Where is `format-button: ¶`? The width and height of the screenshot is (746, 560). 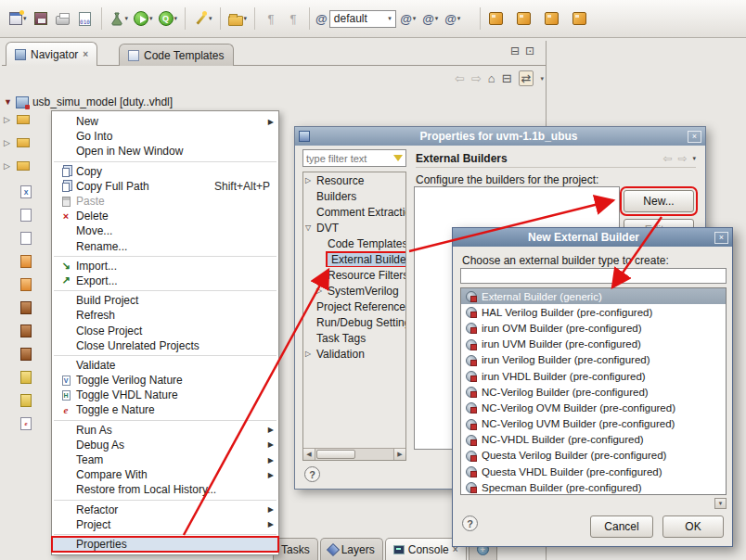
format-button: ¶ is located at coordinates (293, 19).